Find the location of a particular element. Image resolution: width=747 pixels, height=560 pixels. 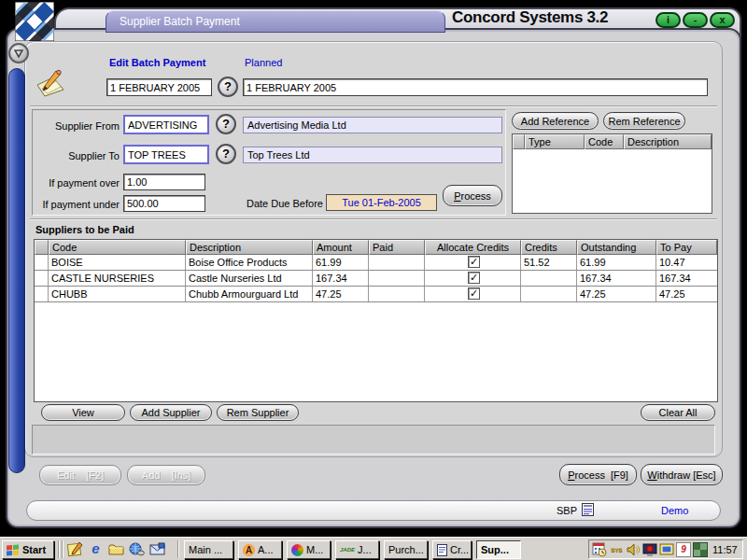

process-f9-button: Process[F9] is located at coordinates (598, 474).